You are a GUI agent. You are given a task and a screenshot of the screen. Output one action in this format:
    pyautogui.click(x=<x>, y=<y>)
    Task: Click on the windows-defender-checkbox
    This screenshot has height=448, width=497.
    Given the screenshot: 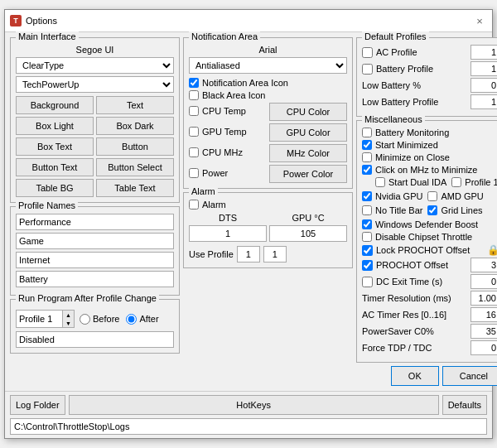 What is the action you would take?
    pyautogui.click(x=367, y=224)
    